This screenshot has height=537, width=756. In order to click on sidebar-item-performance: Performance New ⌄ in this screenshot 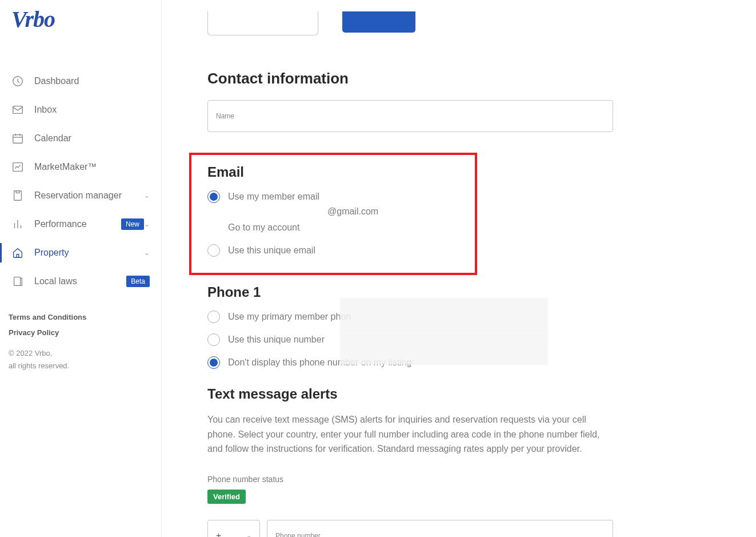, I will do `click(81, 224)`.